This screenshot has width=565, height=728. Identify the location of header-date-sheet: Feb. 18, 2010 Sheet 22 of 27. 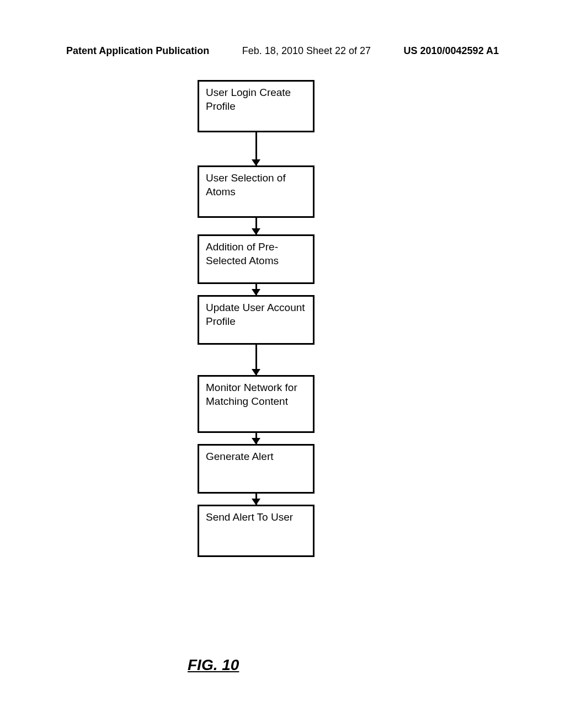
(307, 51).